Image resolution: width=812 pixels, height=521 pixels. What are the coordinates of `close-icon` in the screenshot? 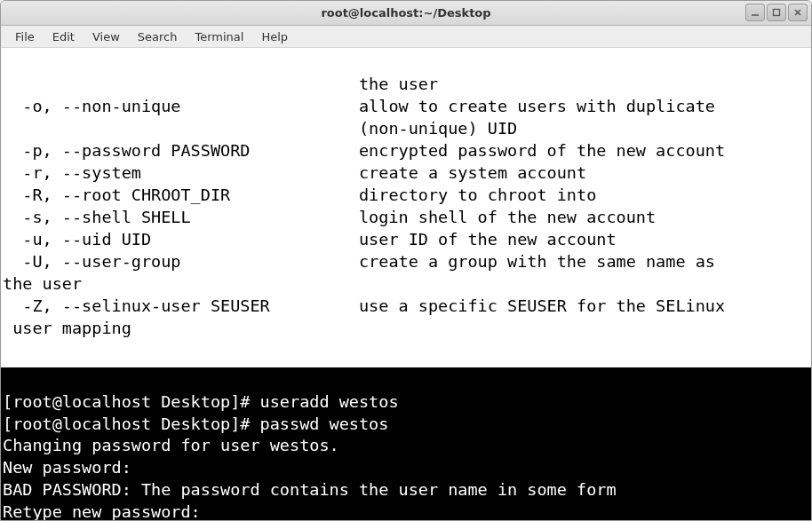 It's located at (798, 12).